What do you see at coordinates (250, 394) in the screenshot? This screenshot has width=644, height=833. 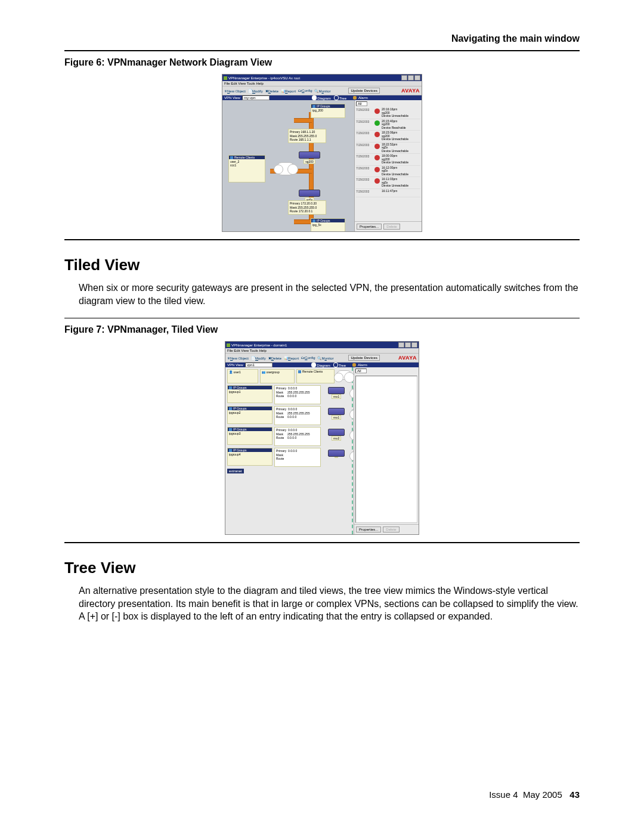 I see `ip-group-tile: IP Groupsipgroup1` at bounding box center [250, 394].